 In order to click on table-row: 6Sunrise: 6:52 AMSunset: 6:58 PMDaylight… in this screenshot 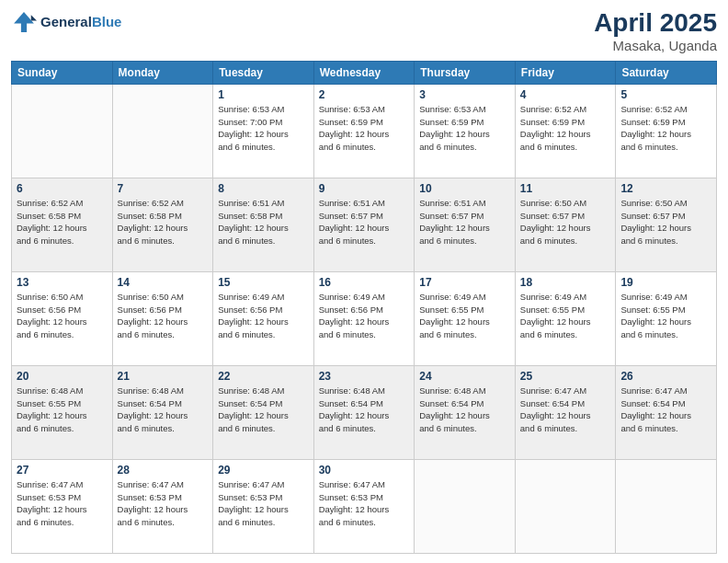, I will do `click(63, 224)`.